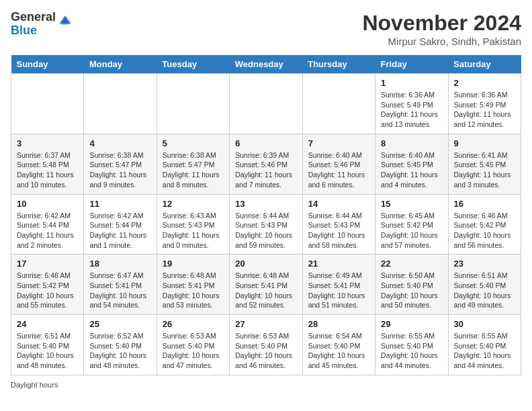  What do you see at coordinates (412, 345) in the screenshot?
I see `calendar-cell: 29Sunrise: 6:55 AMSunset: 5:40 PMDayligh…` at bounding box center [412, 345].